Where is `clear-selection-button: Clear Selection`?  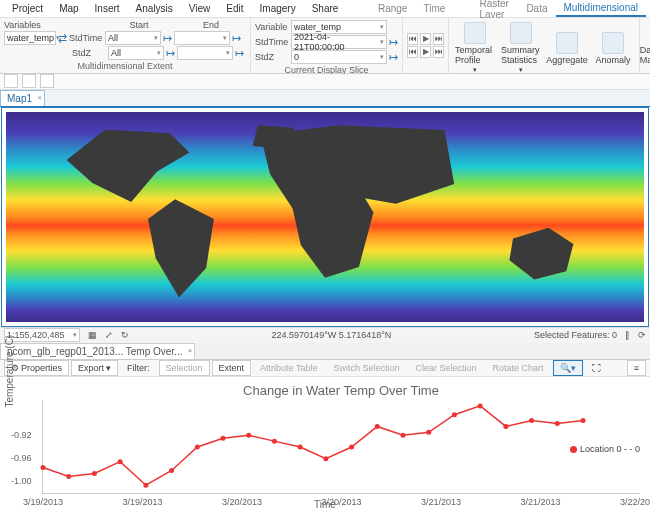 clear-selection-button: Clear Selection is located at coordinates (446, 368).